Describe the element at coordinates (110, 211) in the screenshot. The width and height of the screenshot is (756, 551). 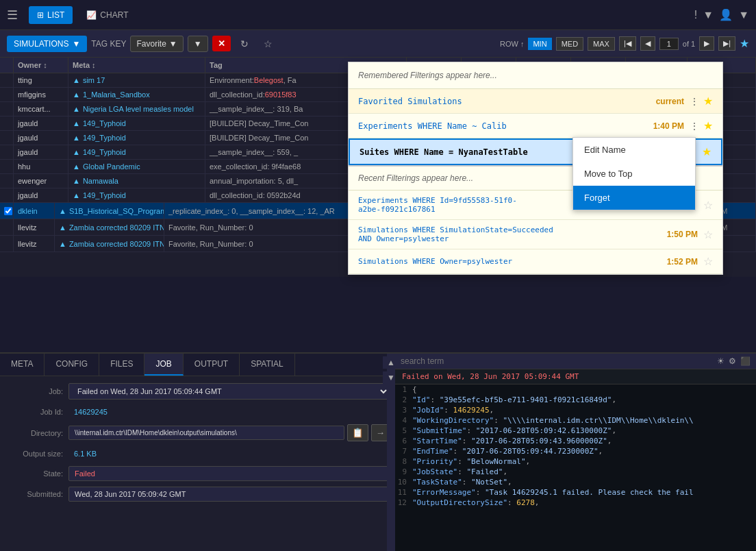
I see `row-meta: ▲S1B_Historical_SQ_Program` at that location.